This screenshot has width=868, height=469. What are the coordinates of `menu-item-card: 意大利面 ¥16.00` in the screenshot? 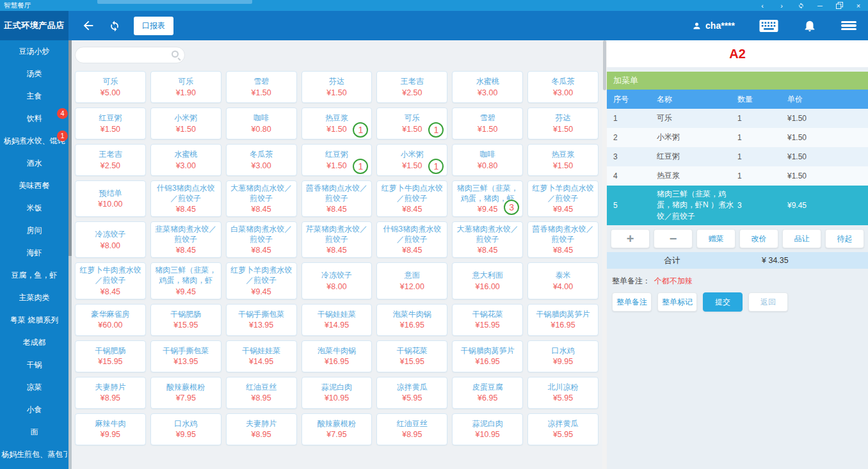 It's located at (488, 280).